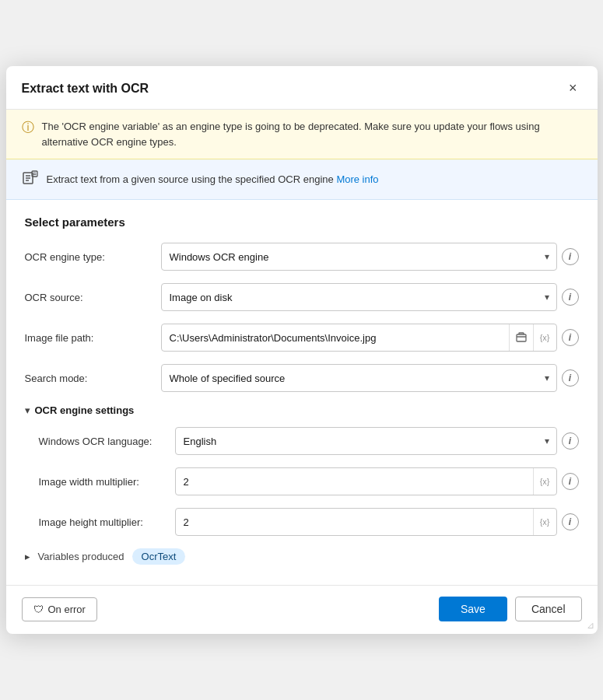 The height and width of the screenshot is (700, 603). What do you see at coordinates (302, 297) in the screenshot?
I see `ocr-source-row: OCR source: Image on disk Screen Foregro…` at bounding box center [302, 297].